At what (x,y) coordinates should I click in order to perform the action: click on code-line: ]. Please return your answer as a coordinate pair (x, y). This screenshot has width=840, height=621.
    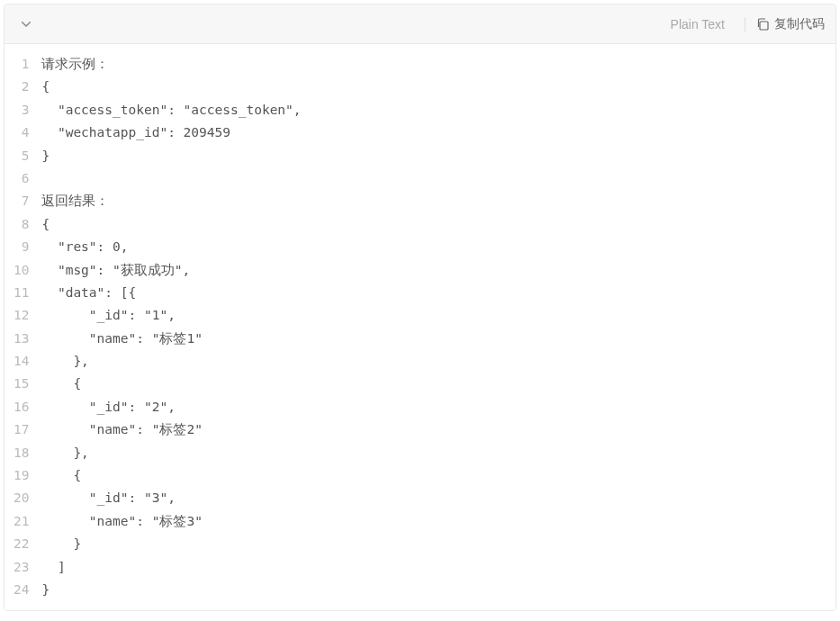
    Looking at the image, I should click on (433, 567).